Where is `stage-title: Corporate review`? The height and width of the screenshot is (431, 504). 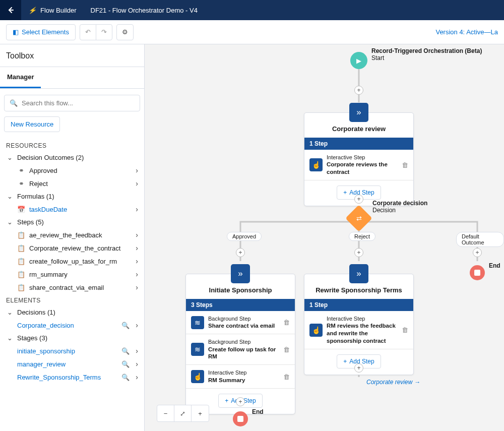 stage-title: Corporate review is located at coordinates (359, 125).